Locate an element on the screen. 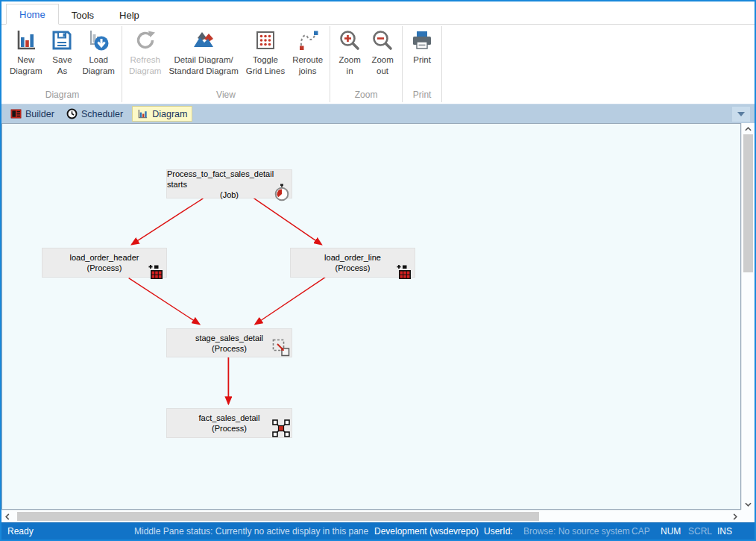 This screenshot has width=756, height=541. chevron-left-icon is located at coordinates (7, 516).